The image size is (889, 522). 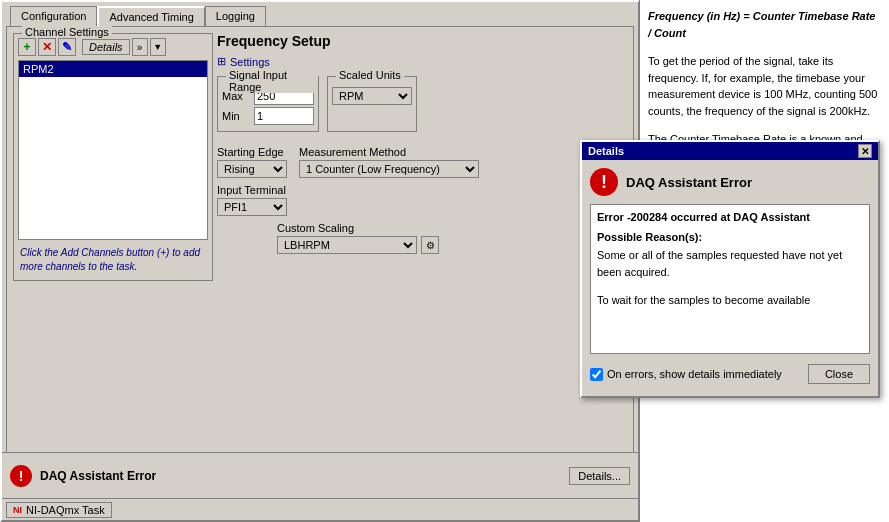 What do you see at coordinates (320, 509) in the screenshot?
I see `taskbar: NI NI-DAQmx Task` at bounding box center [320, 509].